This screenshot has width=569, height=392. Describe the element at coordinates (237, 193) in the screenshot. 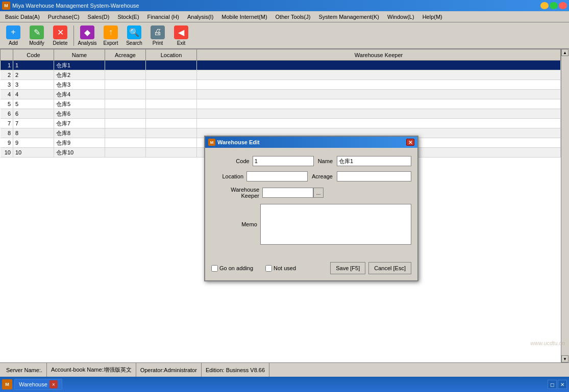

I see `keeper-label: Warehouse Keeper` at that location.